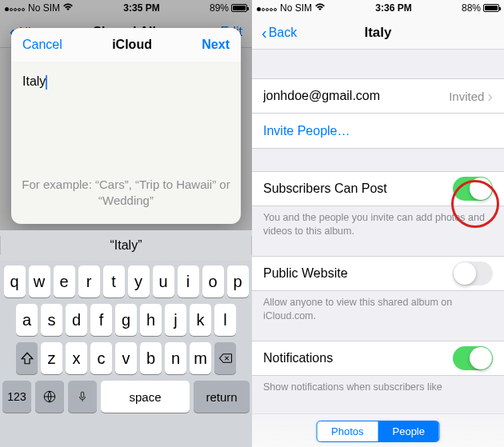 This screenshot has width=504, height=447. What do you see at coordinates (409, 432) in the screenshot?
I see `segment-people: People` at bounding box center [409, 432].